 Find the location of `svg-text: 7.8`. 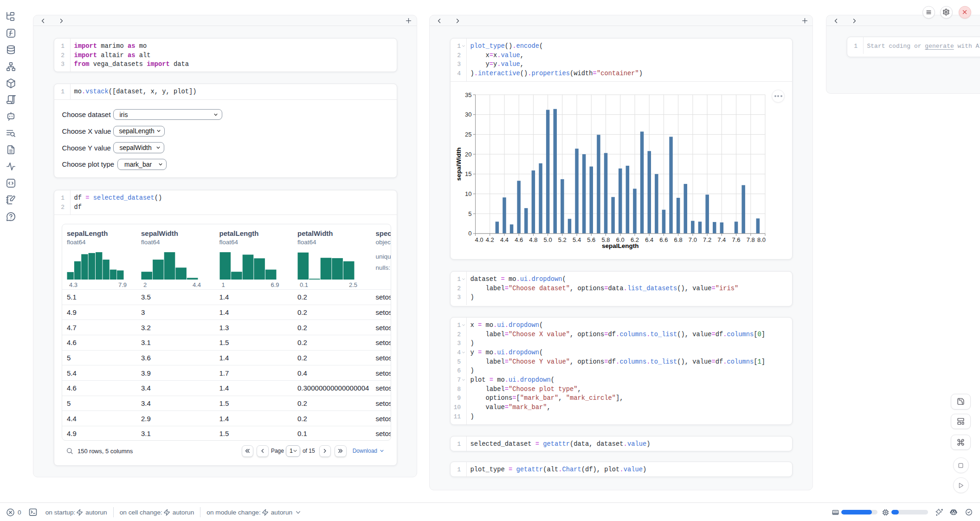

svg-text: 7.8 is located at coordinates (751, 240).